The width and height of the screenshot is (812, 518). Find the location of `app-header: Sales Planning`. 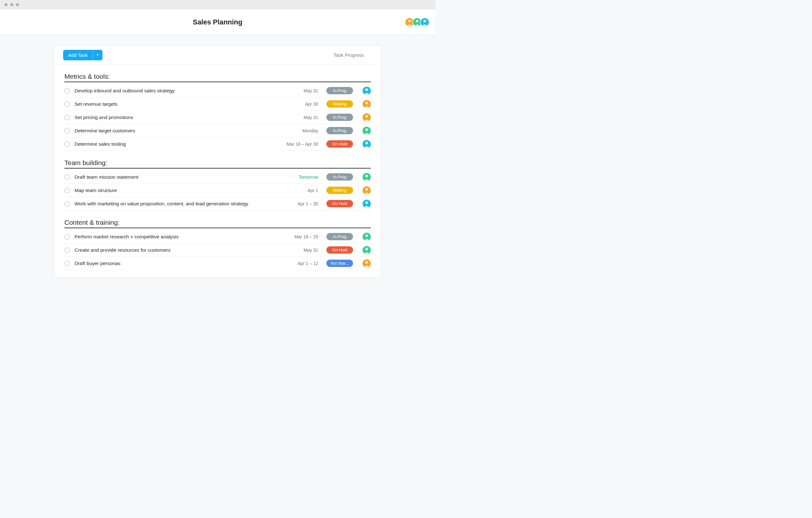

app-header: Sales Planning is located at coordinates (218, 22).